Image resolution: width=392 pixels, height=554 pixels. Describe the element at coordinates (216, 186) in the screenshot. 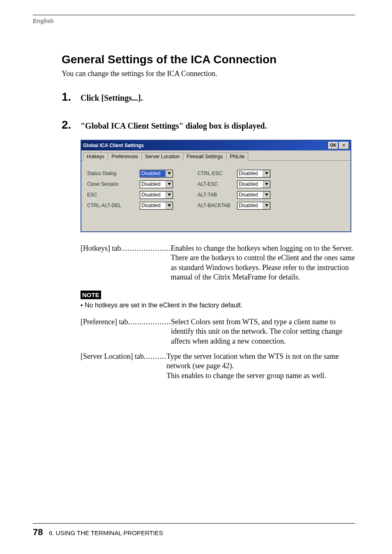

I see `global-ica-dialog: Global ICA Client Settings OK × Hotkeys …` at that location.